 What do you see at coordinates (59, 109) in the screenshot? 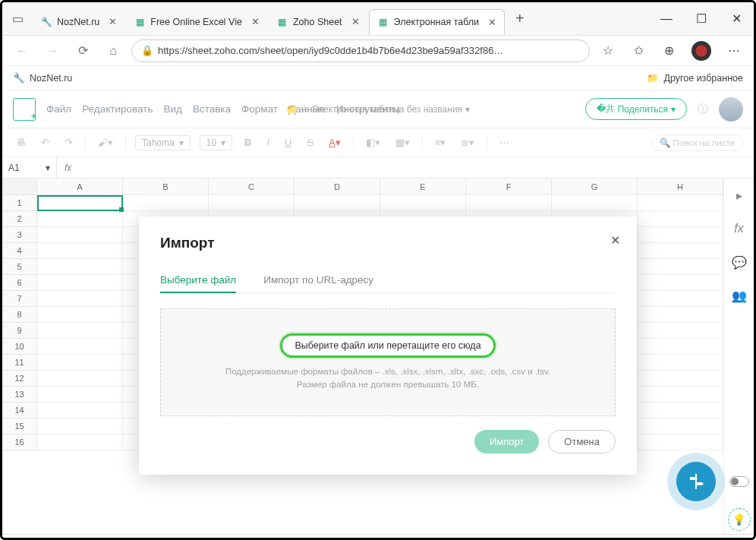
I see `menu-file: Файл` at bounding box center [59, 109].